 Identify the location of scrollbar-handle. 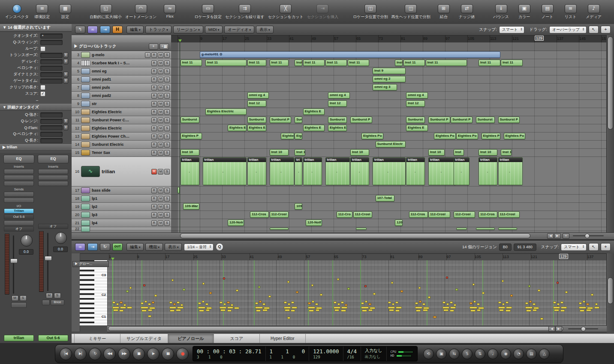
(611, 291).